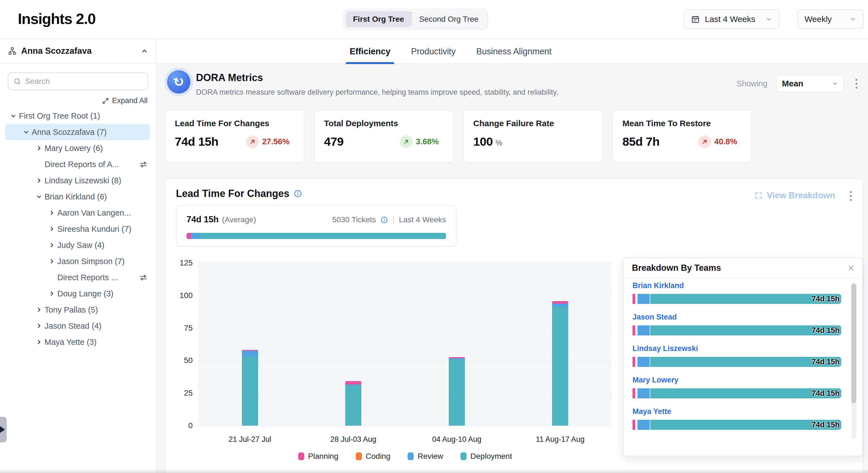 The width and height of the screenshot is (868, 473). Describe the element at coordinates (743, 357) in the screenshot. I see `breakdown-panel: Breakdown By Teams × Brian Kirkland74d 1…` at that location.